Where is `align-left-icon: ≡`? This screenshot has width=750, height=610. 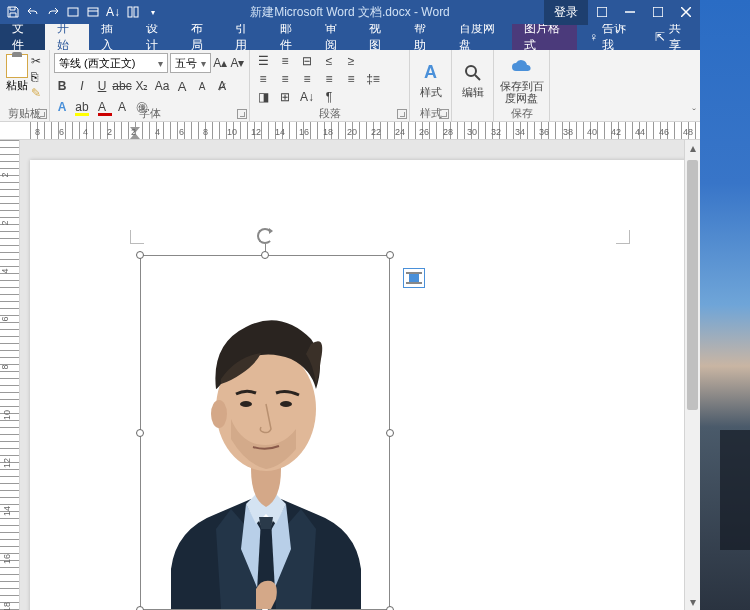
align-left-icon: ≡ is located at coordinates (263, 79).